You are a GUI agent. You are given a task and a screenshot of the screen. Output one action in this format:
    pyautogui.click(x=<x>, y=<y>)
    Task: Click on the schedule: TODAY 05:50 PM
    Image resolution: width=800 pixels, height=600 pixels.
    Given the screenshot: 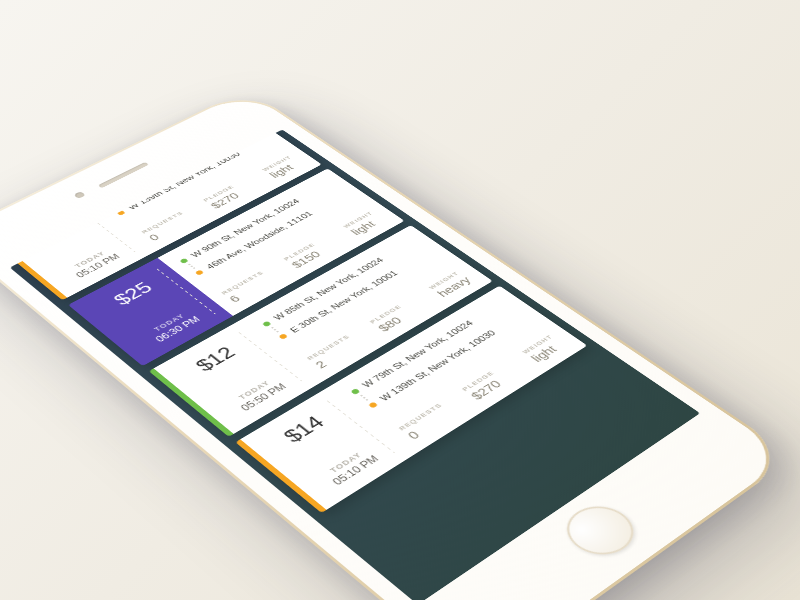 What is the action you would take?
    pyautogui.click(x=260, y=394)
    